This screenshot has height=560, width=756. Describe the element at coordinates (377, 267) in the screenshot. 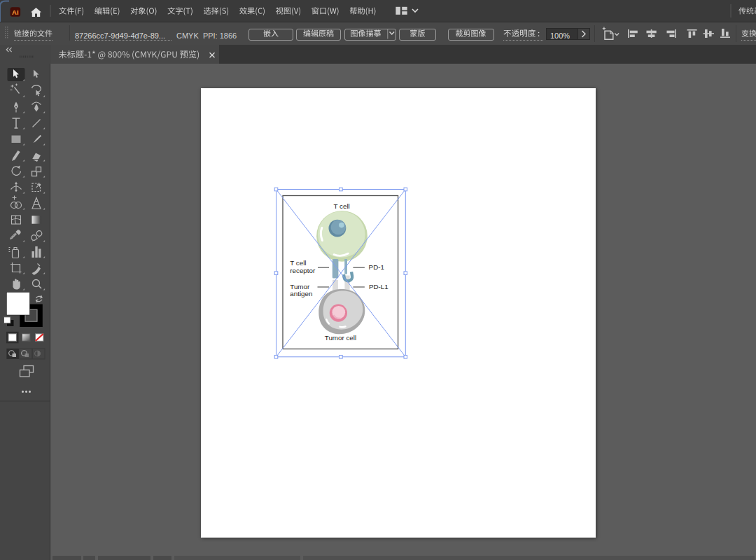

I see `svg-text: PD-1` at that location.